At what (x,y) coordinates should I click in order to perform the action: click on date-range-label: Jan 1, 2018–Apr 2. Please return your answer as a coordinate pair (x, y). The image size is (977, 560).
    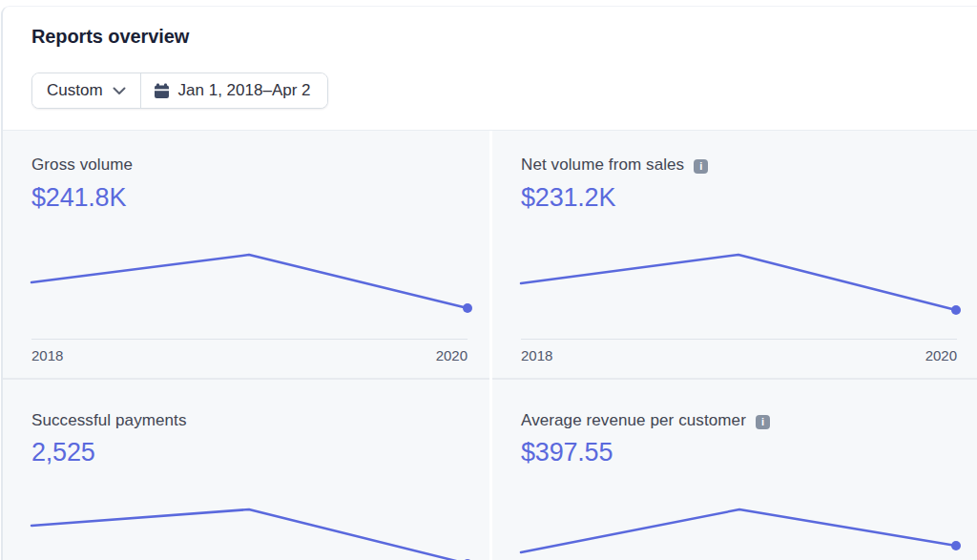
    Looking at the image, I should click on (244, 91).